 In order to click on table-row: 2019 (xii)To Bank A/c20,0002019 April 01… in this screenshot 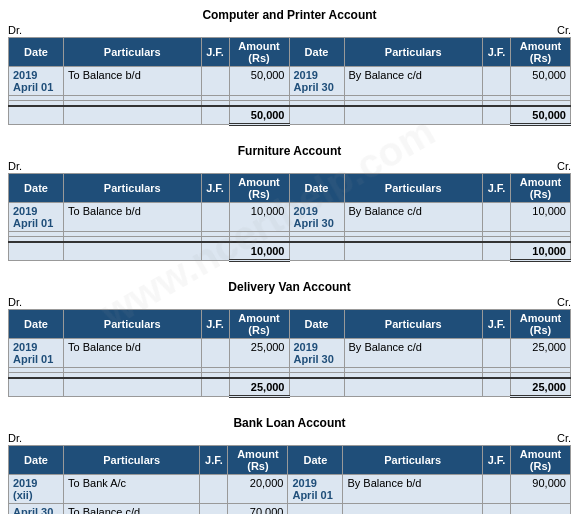, I will do `click(290, 490)`.